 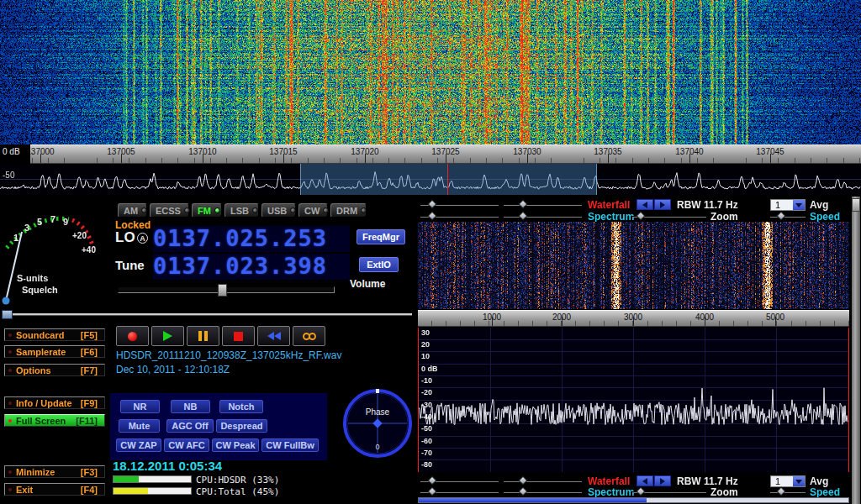 What do you see at coordinates (708, 481) in the screenshot?
I see `rbw-label-2: RBW 11.7 Hz` at bounding box center [708, 481].